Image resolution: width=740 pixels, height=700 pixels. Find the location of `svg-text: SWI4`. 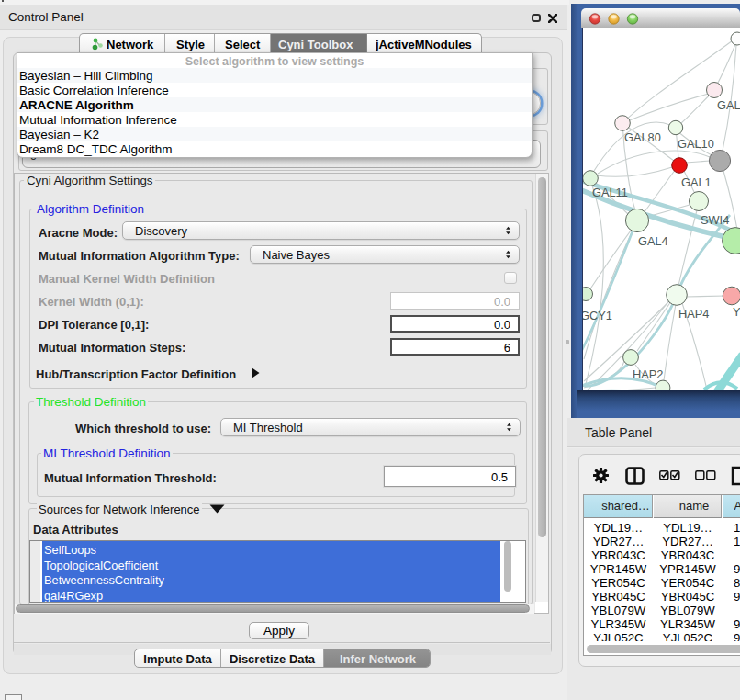

svg-text: SWI4 is located at coordinates (714, 220).